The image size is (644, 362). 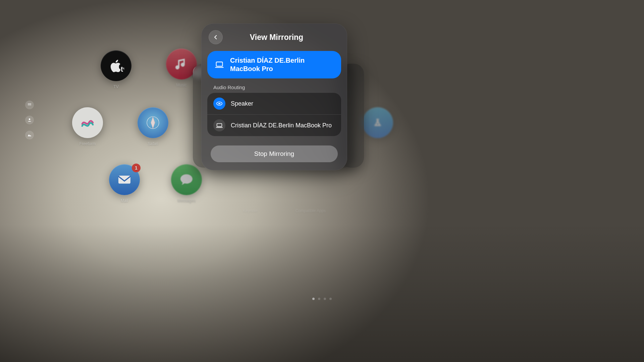 I want to click on audio-routing-section-label: Audio Routing, so click(x=274, y=88).